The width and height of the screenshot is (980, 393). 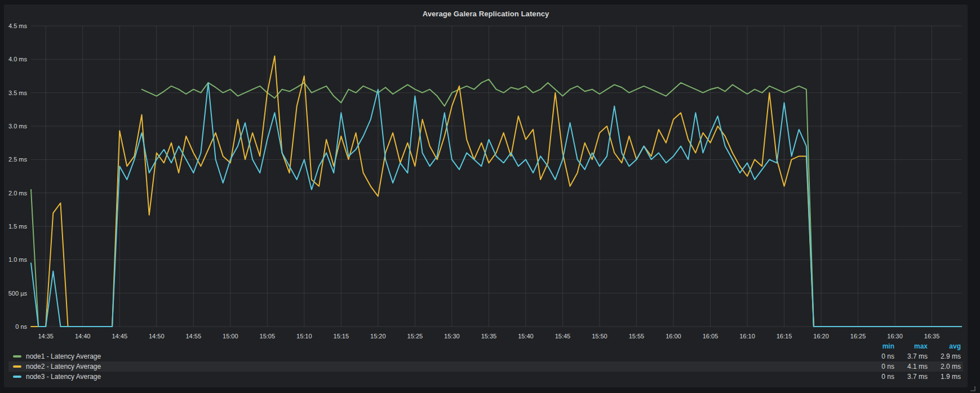 What do you see at coordinates (911, 367) in the screenshot?
I see `legend-stat-max-node2: 4.1 ms` at bounding box center [911, 367].